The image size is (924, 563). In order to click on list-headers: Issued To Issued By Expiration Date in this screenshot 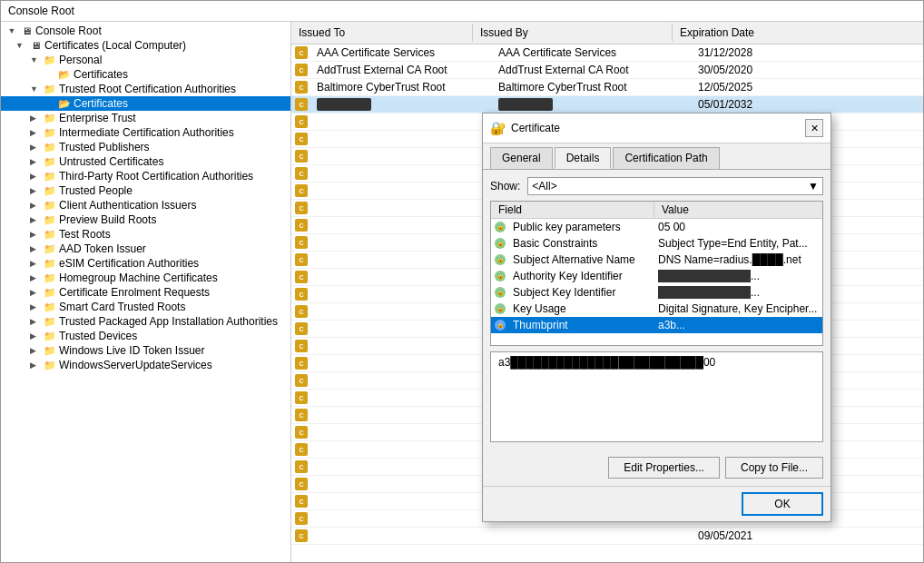, I will do `click(607, 33)`.